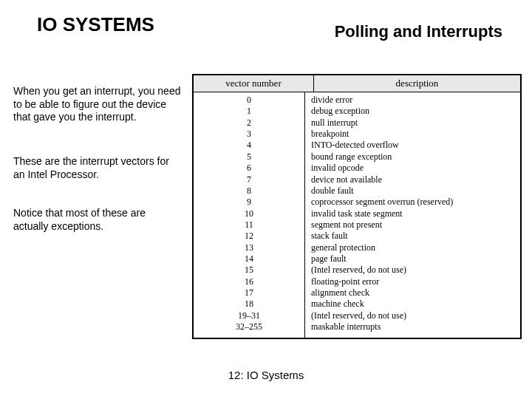  I want to click on table-cell-description: stack fault, so click(415, 236).